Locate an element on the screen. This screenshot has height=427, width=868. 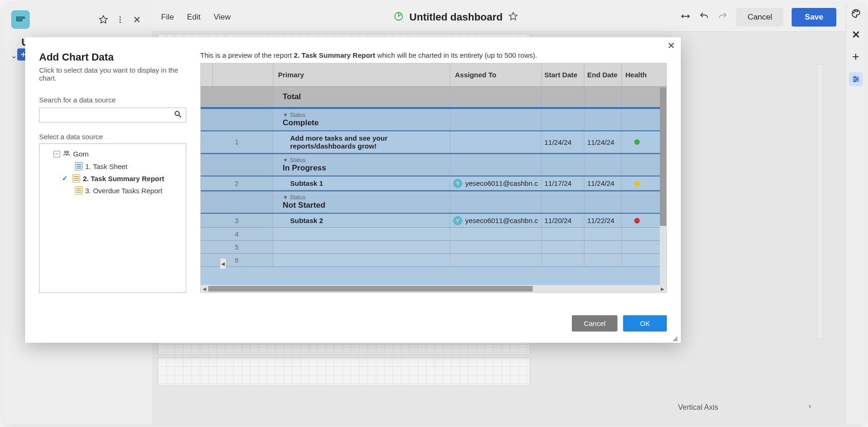
grid-header-row: Primary Assigned To Start Date End Date … is located at coordinates (434, 75).